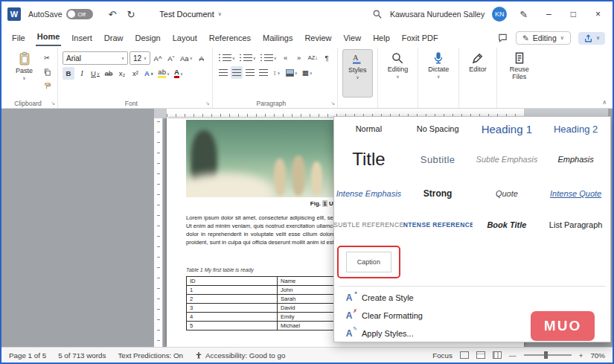 The height and width of the screenshot is (364, 614). Describe the element at coordinates (208, 103) in the screenshot. I see `font-dialog-launcher: ↘` at that location.